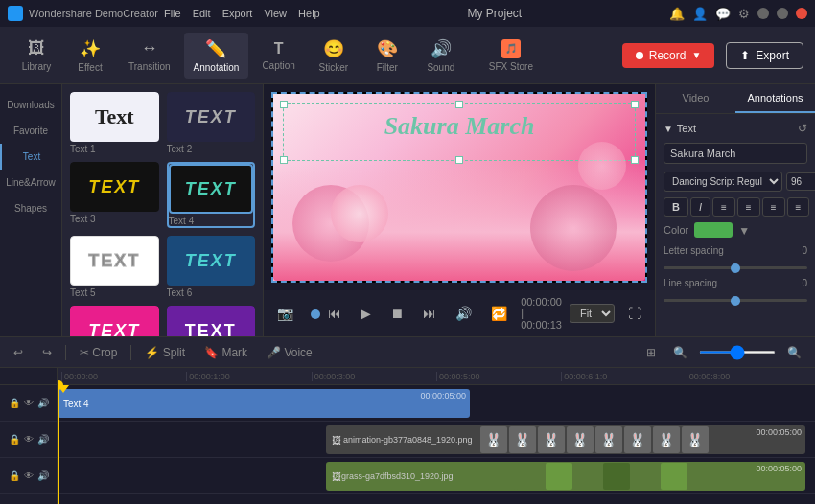  What do you see at coordinates (669, 56) in the screenshot?
I see `record-button: Record ▼` at bounding box center [669, 56].